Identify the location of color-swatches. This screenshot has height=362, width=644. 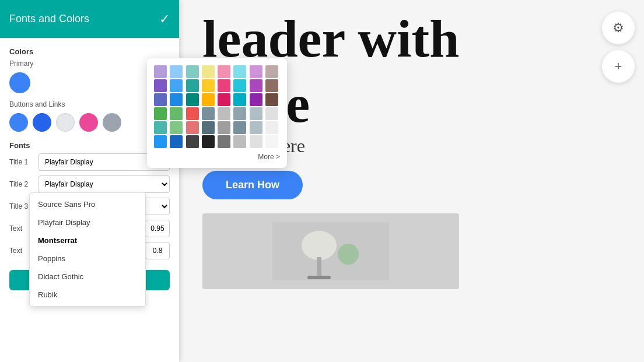
(90, 122).